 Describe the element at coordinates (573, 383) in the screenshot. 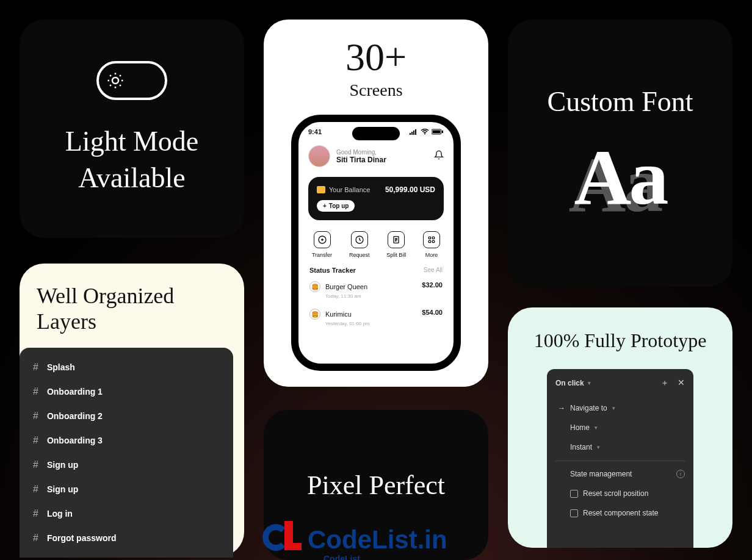

I see `trigger-dropdown: On click▾` at that location.